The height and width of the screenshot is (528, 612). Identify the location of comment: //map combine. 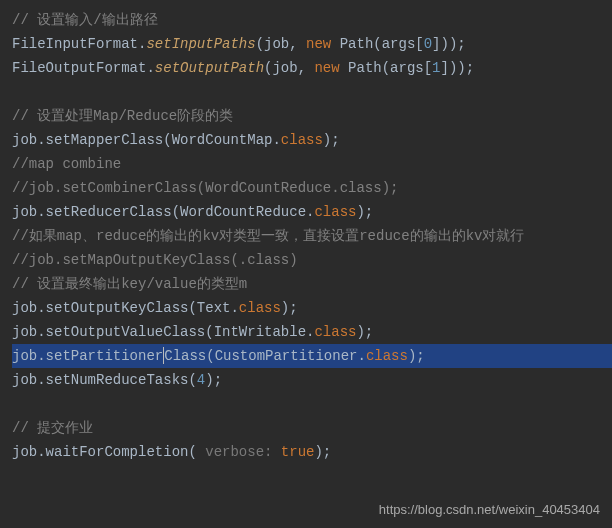
(66, 164).